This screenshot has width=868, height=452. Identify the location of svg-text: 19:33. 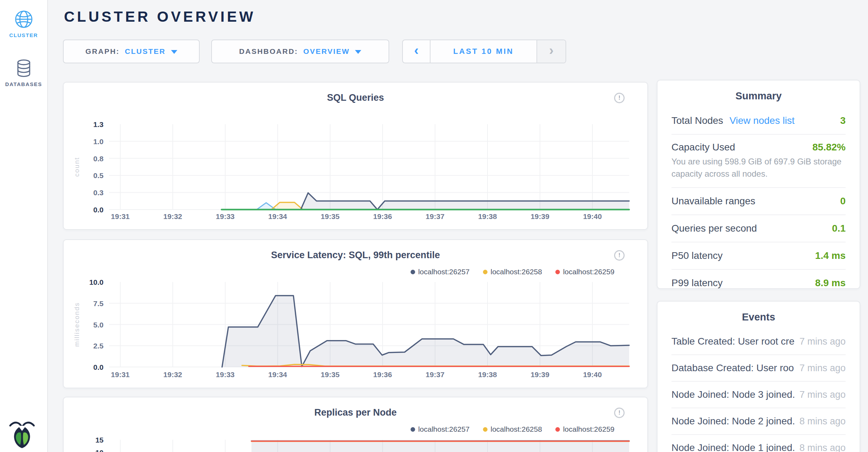
(225, 374).